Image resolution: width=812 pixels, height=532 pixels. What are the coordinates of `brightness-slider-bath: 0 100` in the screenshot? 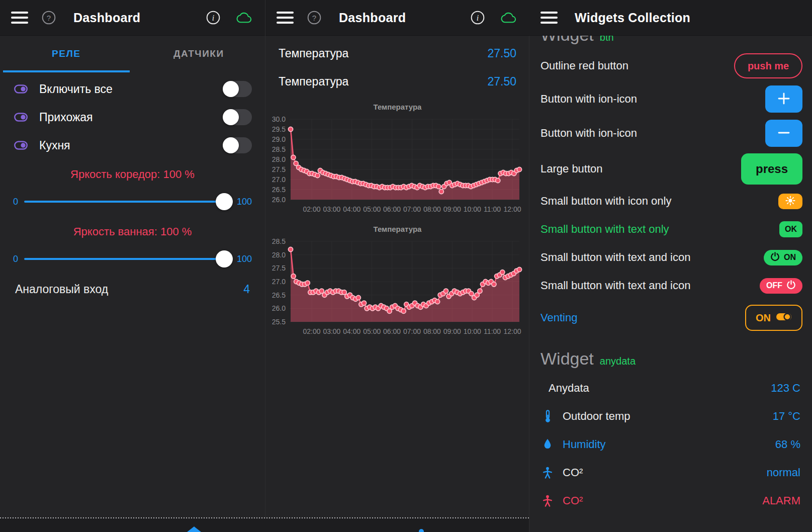 It's located at (133, 259).